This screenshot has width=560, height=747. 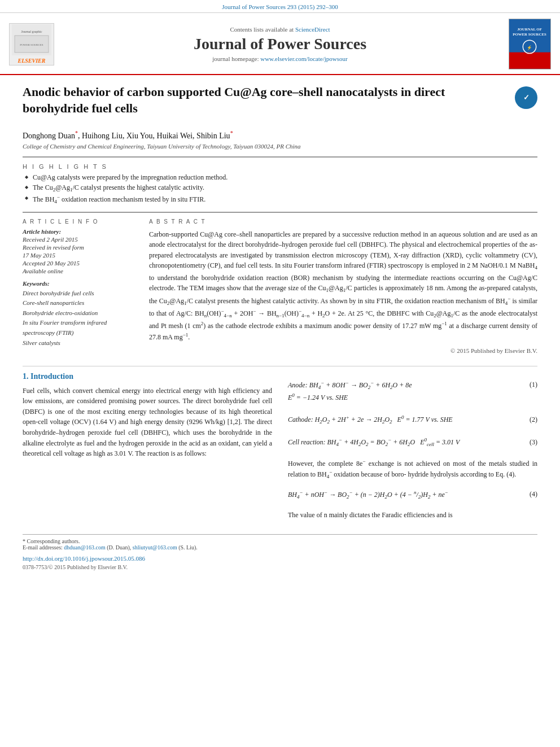 I want to click on equation-2-block: Cathode: H2O2 + 2H+ + 2e → 2H2O2 E0 = 1.…, so click(x=413, y=421).